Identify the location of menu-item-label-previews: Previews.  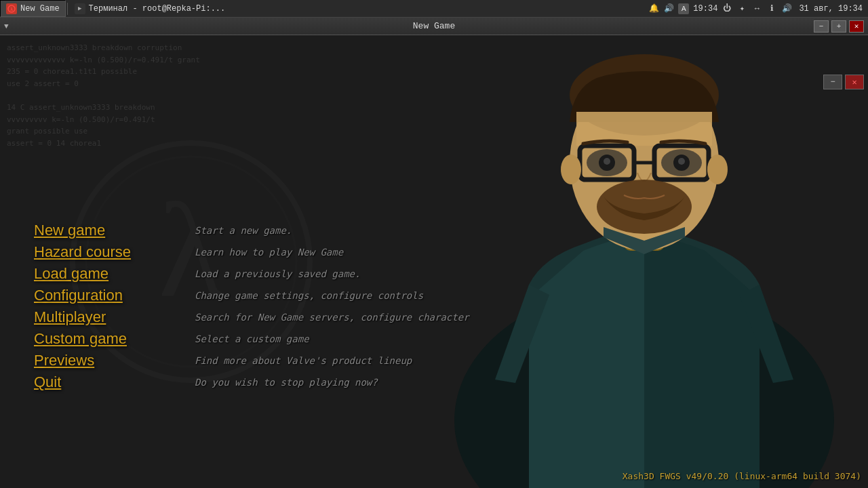
(110, 361).